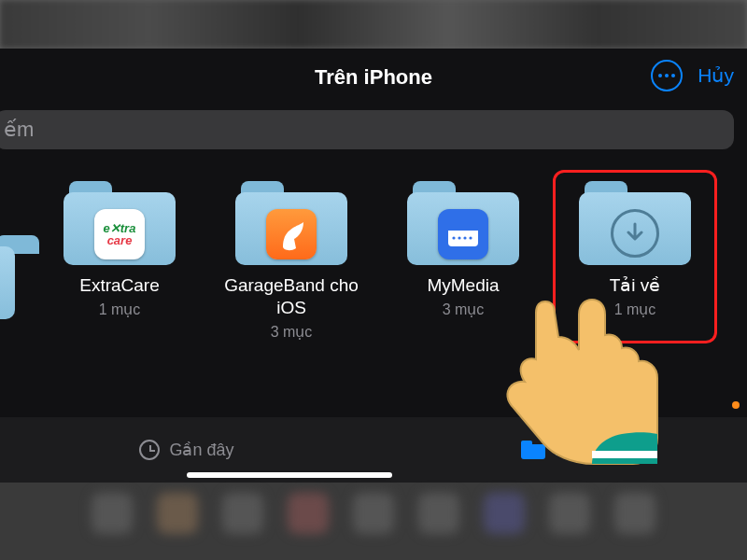  What do you see at coordinates (374, 521) in the screenshot?
I see `blurred-background-bottom` at bounding box center [374, 521].